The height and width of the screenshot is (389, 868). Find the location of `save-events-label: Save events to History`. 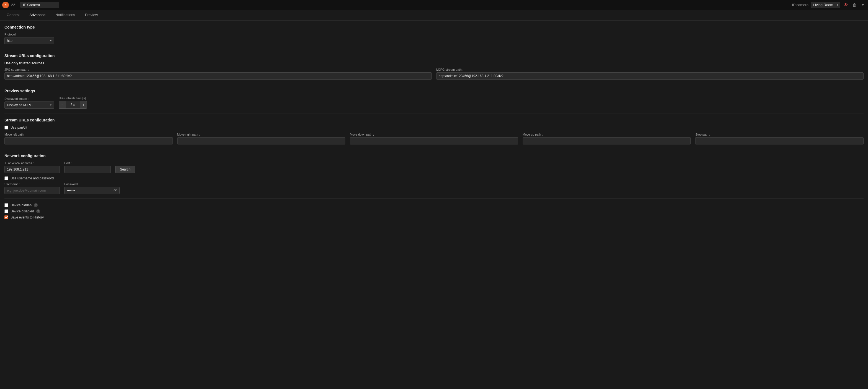

save-events-label: Save events to History is located at coordinates (27, 217).